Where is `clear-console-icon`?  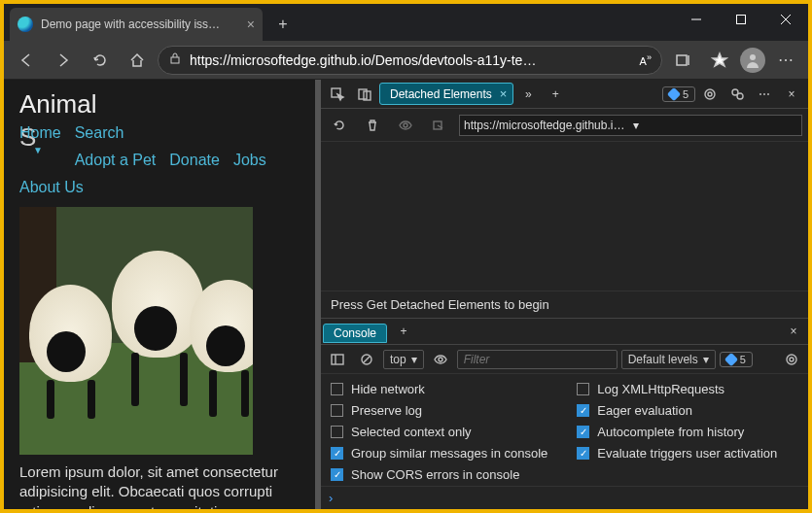
clear-console-icon is located at coordinates (367, 359).